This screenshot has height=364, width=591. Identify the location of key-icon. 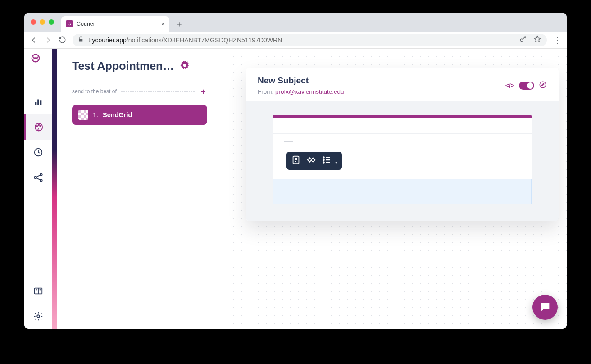
(523, 40).